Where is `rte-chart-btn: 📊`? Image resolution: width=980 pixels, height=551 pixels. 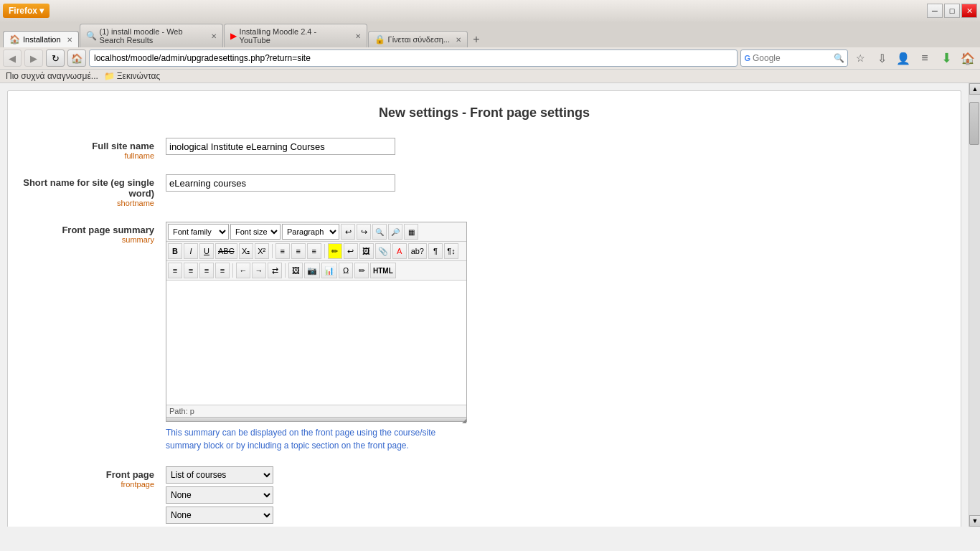 rte-chart-btn: 📊 is located at coordinates (329, 270).